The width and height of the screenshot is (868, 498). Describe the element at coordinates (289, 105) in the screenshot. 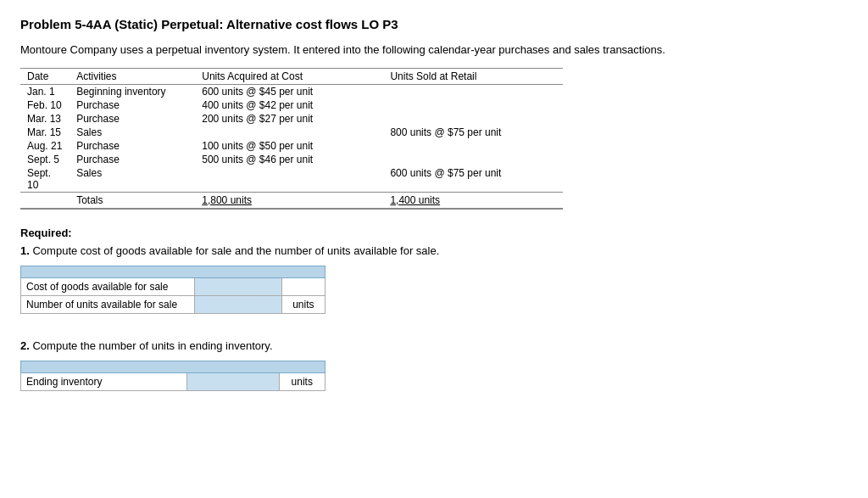

I see `row-acquired: 400 units @ $42 per unit` at that location.